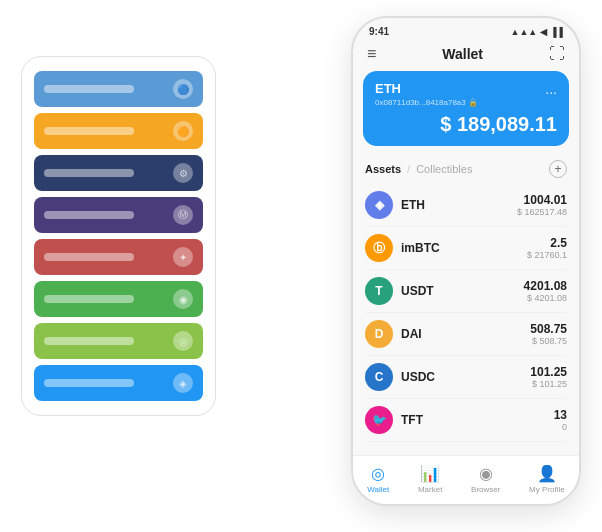  I want to click on asset-right-0: 1004.01 $ 162517.48, so click(542, 205).